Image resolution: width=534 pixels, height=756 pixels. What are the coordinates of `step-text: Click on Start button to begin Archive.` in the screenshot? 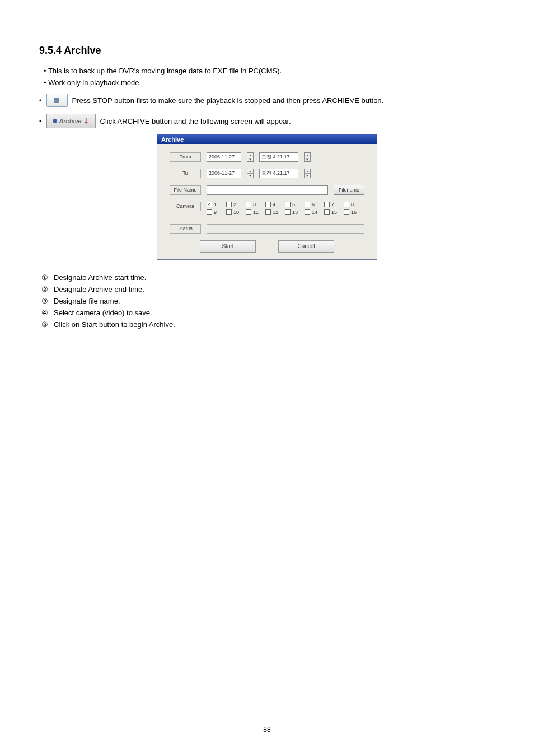 It's located at (114, 325).